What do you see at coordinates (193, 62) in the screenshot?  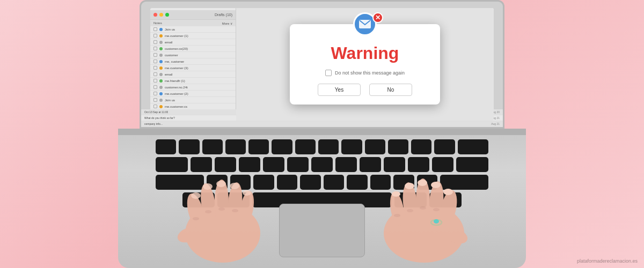 I see `sidebar-item: me, customer` at bounding box center [193, 62].